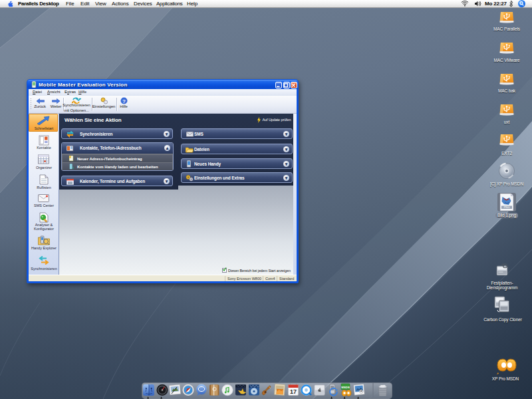  What do you see at coordinates (293, 392) in the screenshot?
I see `svg-text: 17` at bounding box center [293, 392].